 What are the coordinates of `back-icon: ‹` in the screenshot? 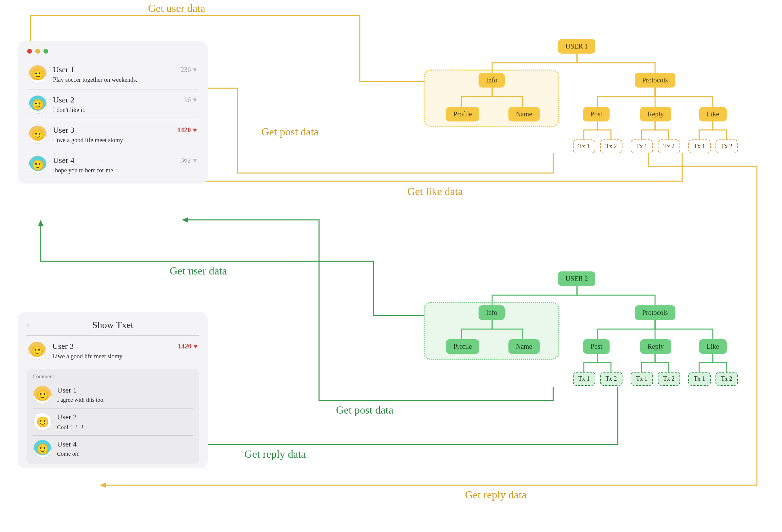 It's located at (28, 325).